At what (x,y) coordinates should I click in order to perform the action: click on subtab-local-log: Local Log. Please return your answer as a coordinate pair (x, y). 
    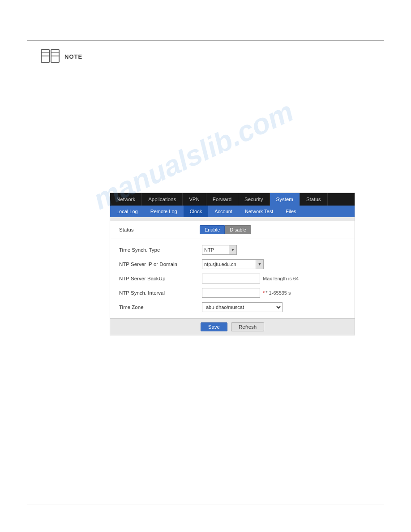
    Looking at the image, I should click on (127, 211).